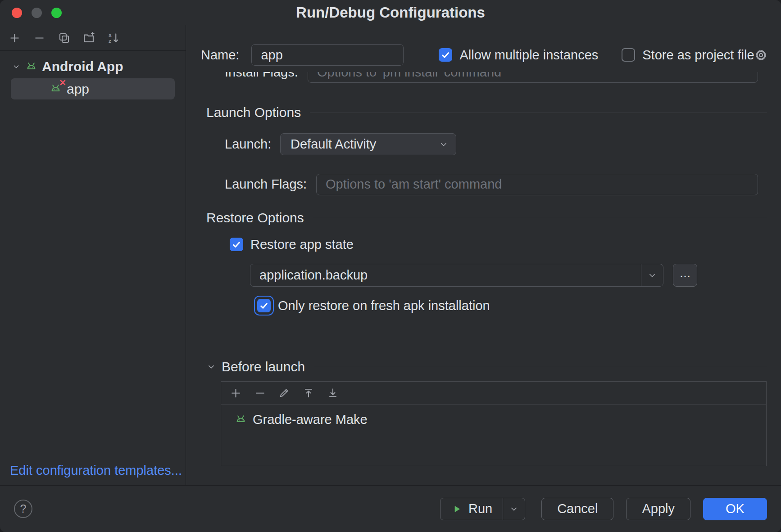 This screenshot has height=532, width=781. Describe the element at coordinates (78, 89) in the screenshot. I see `tree-item-label: app` at that location.